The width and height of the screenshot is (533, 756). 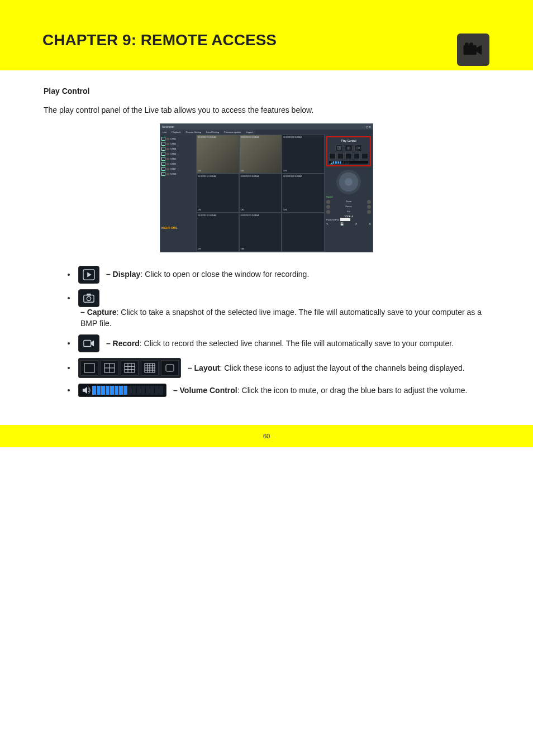 I want to click on focus-plus, so click(x=369, y=207).